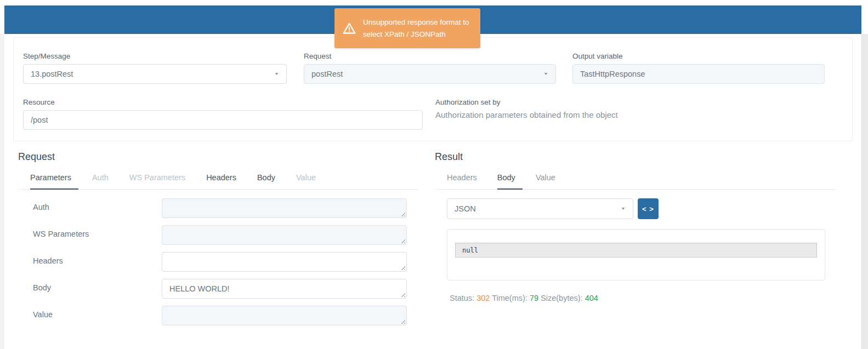  Describe the element at coordinates (218, 235) in the screenshot. I see `form-row-ws-parameters: WS Parameters` at that location.